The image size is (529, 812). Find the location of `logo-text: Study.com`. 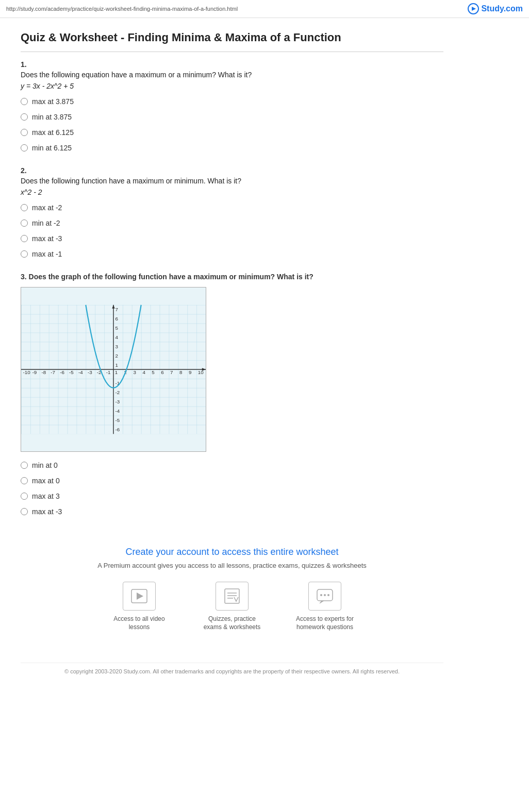

logo-text: Study.com is located at coordinates (502, 9).